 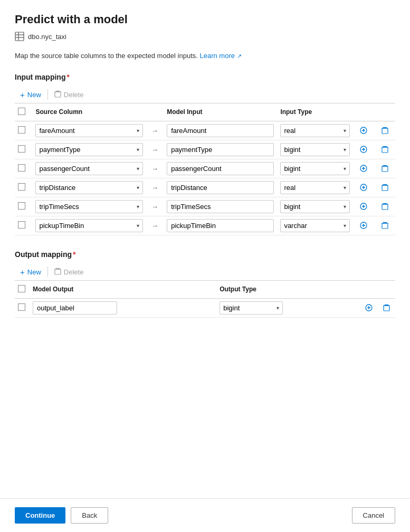 I want to click on arrow-header, so click(x=155, y=112).